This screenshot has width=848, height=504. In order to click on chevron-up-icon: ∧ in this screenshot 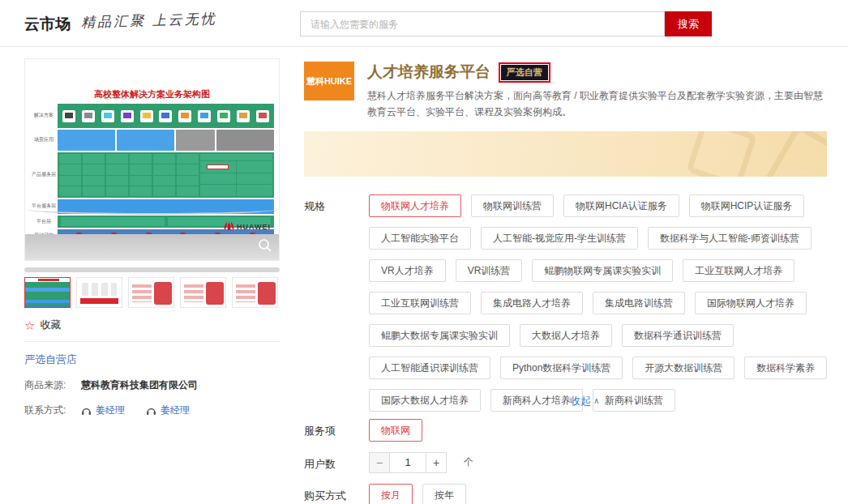, I will do `click(597, 400)`.